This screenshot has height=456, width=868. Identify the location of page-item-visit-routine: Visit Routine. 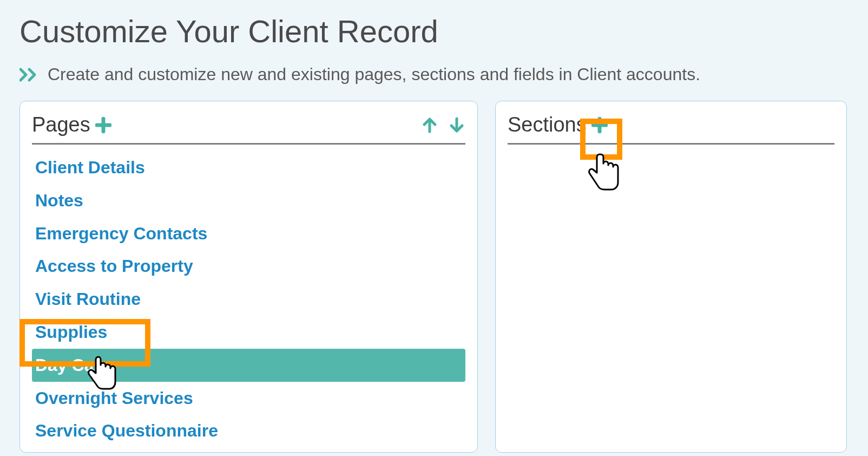
(249, 299).